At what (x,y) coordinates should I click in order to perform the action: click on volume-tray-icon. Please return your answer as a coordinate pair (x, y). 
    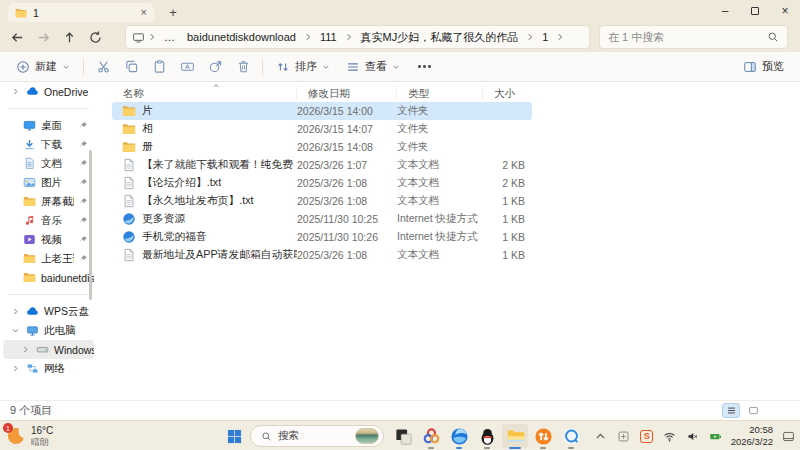
    Looking at the image, I should click on (693, 436).